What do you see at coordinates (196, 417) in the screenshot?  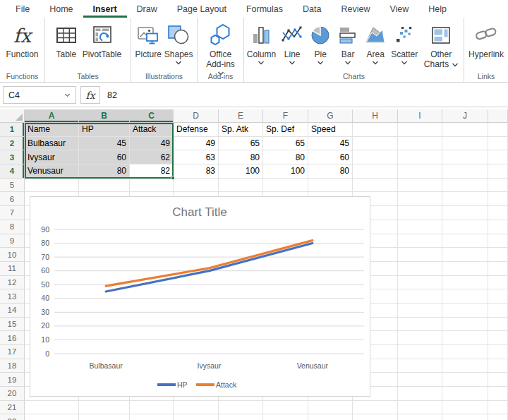 I see `cell-D22` at bounding box center [196, 417].